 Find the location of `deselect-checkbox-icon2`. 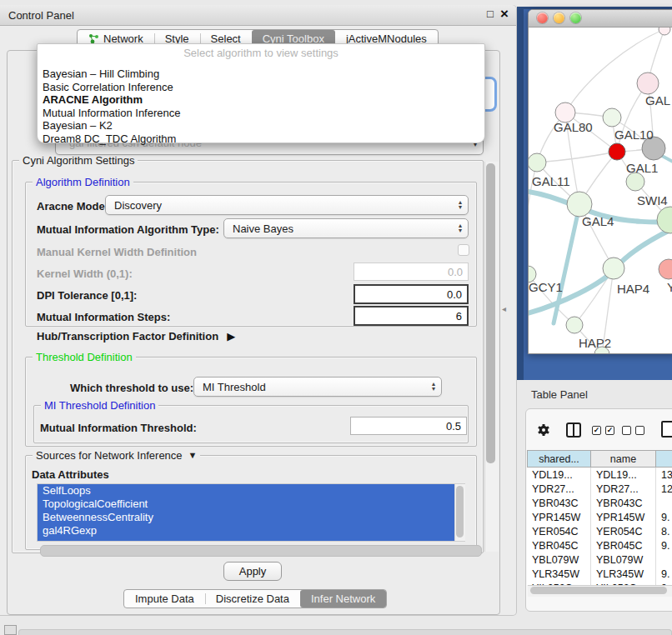

deselect-checkbox-icon2 is located at coordinates (640, 430).